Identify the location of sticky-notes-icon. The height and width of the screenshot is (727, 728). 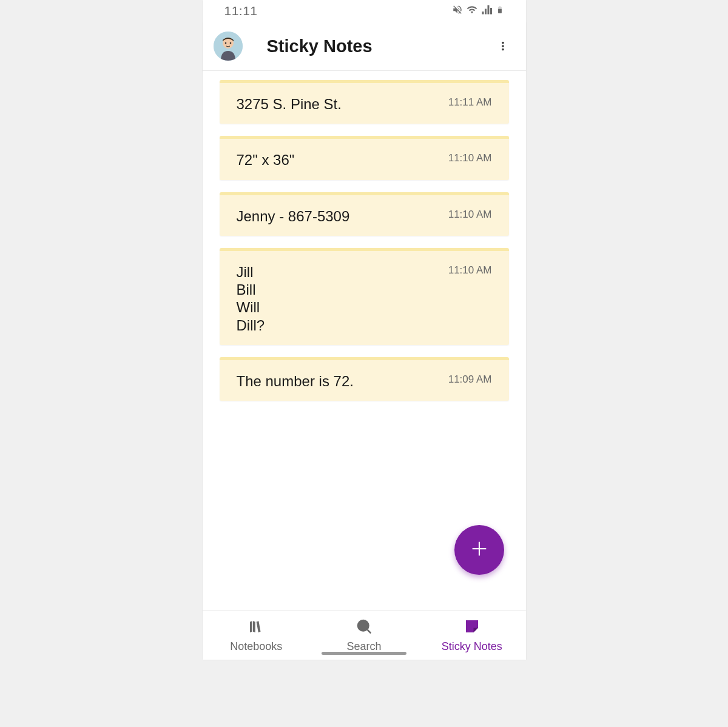
(472, 628).